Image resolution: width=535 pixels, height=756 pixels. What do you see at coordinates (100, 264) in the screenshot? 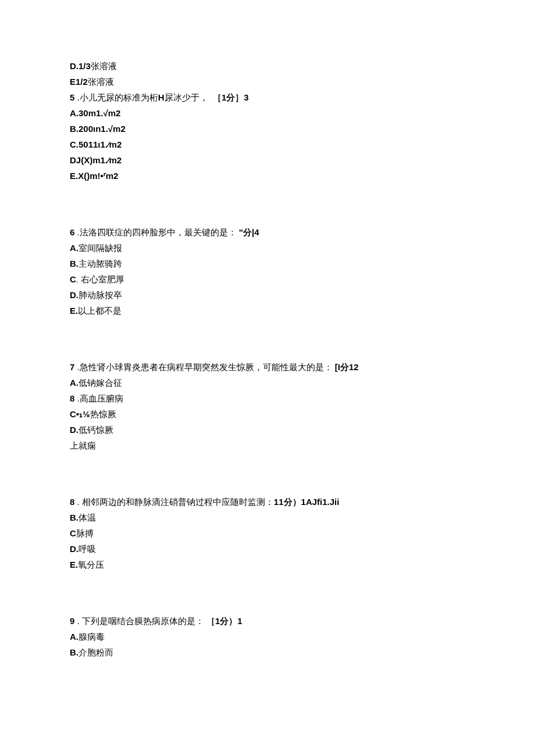
I see `q6-b-text: 主动脓骑跨` at bounding box center [100, 264].